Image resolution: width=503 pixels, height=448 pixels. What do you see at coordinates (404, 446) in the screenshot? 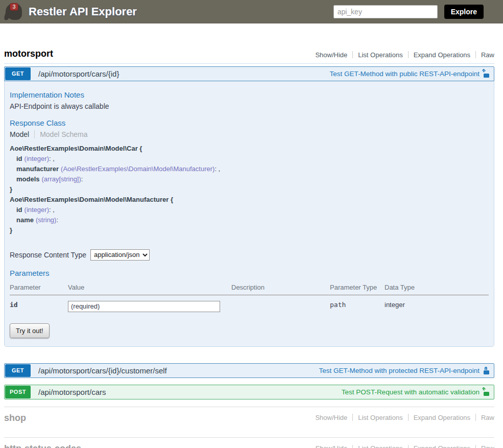
I see `section-controls-http-status-codes: Show/Hide List Operations Expand Operati…` at bounding box center [404, 446].